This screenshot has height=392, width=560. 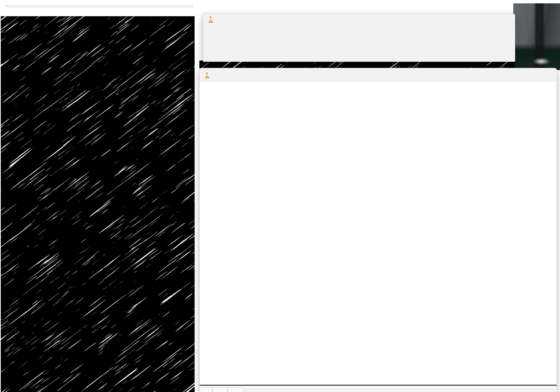 What do you see at coordinates (378, 75) in the screenshot?
I see `plot-titlebar` at bounding box center [378, 75].